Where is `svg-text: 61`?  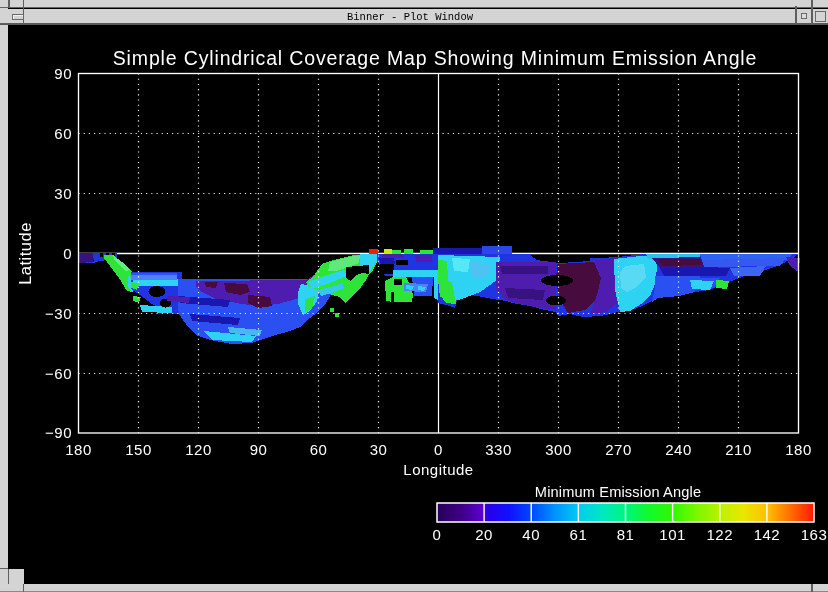
svg-text: 61 is located at coordinates (579, 534).